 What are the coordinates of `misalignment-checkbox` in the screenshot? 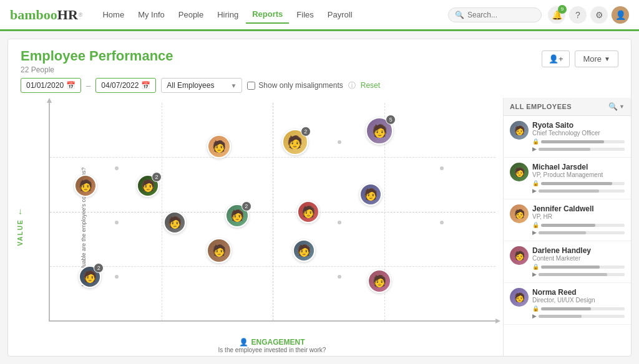 It's located at (251, 86).